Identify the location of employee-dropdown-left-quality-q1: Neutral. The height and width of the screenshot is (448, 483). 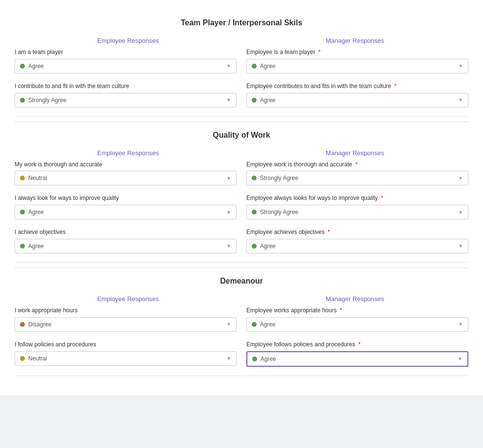
(34, 178).